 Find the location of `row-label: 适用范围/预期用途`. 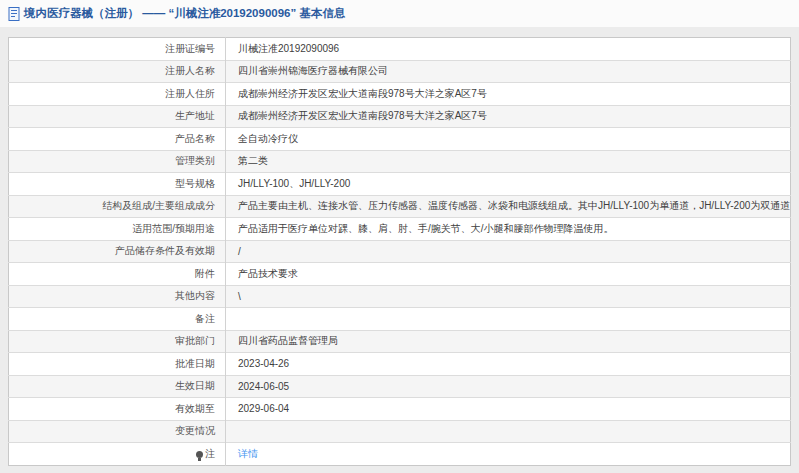

row-label: 适用范围/预期用途 is located at coordinates (118, 230).